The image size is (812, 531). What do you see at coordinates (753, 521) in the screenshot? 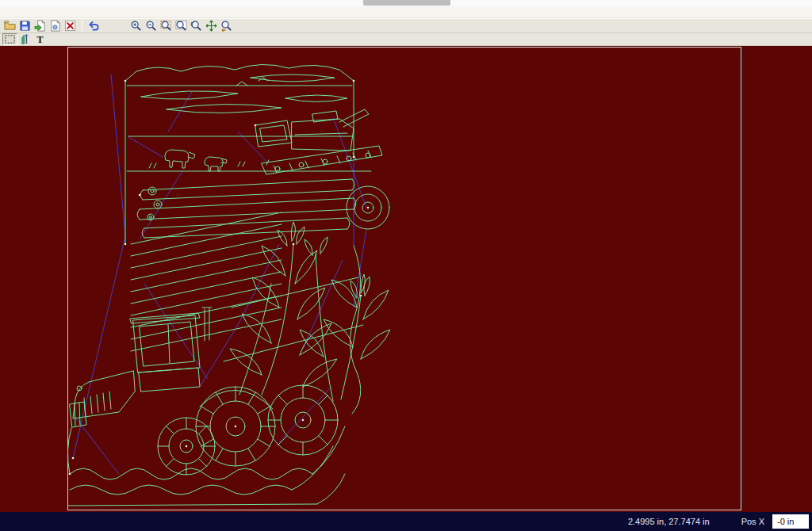
I see `pos-x-label: Pos X` at bounding box center [753, 521].